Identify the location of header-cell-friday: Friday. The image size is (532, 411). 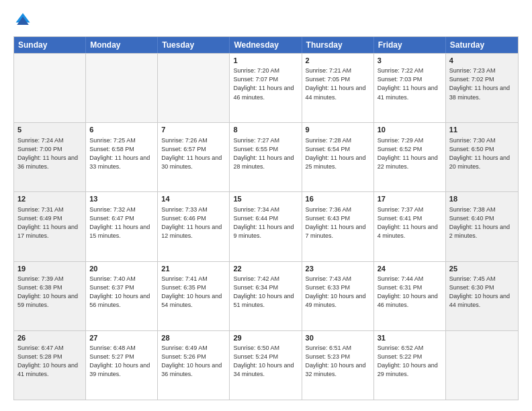
(410, 45).